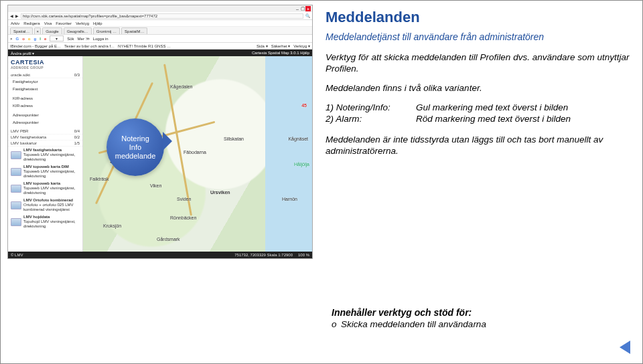  What do you see at coordinates (46, 99) in the screenshot?
I see `sidebar-item-kir1: KIR-adress` at bounding box center [46, 99].